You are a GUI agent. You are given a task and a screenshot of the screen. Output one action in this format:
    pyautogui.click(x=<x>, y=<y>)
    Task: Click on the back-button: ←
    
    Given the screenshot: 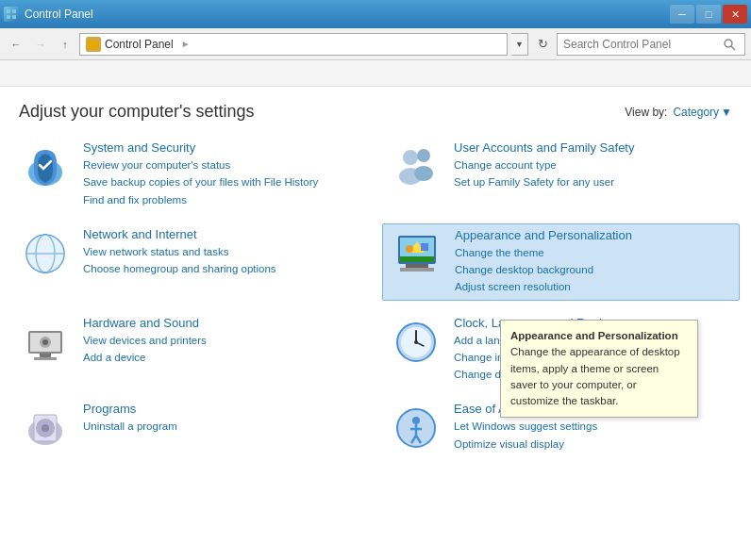 What is the action you would take?
    pyautogui.click(x=16, y=44)
    